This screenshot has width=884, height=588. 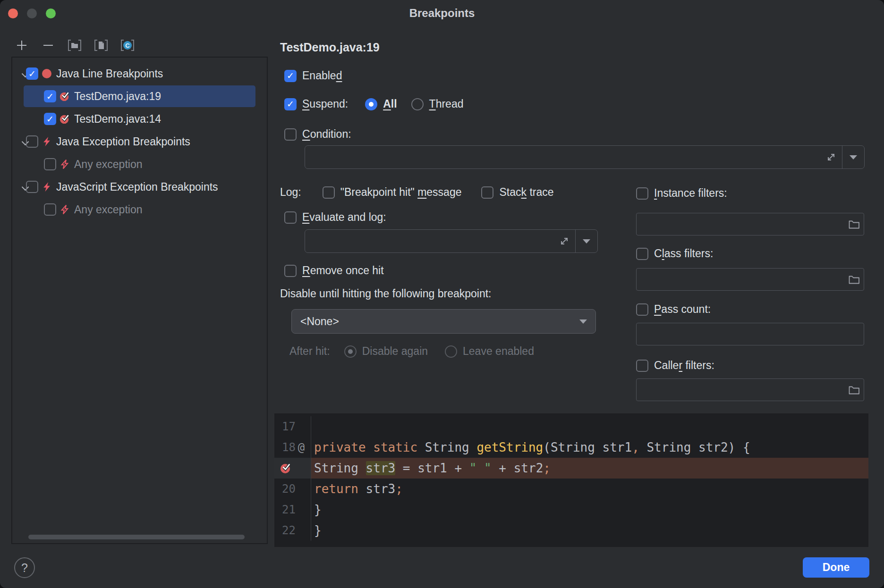 What do you see at coordinates (290, 76) in the screenshot?
I see `enabled-checkbox` at bounding box center [290, 76].